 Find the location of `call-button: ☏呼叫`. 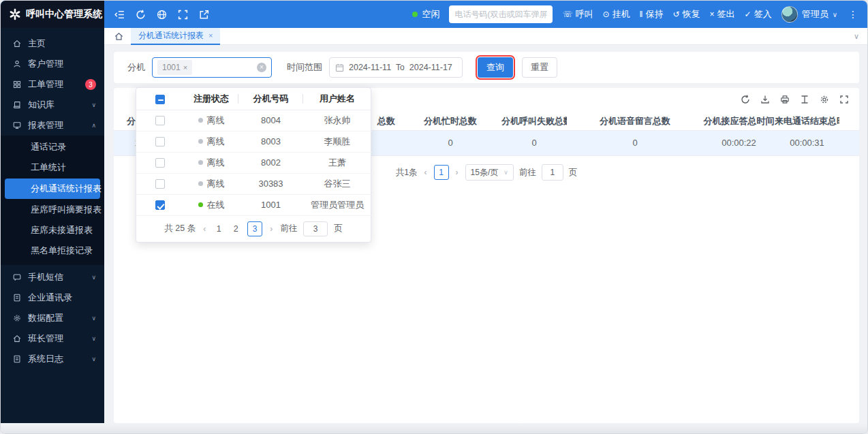

call-button: ☏呼叫 is located at coordinates (578, 14).